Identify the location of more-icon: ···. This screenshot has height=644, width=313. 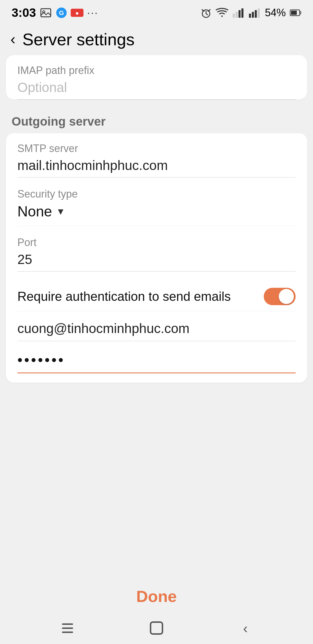
(93, 13).